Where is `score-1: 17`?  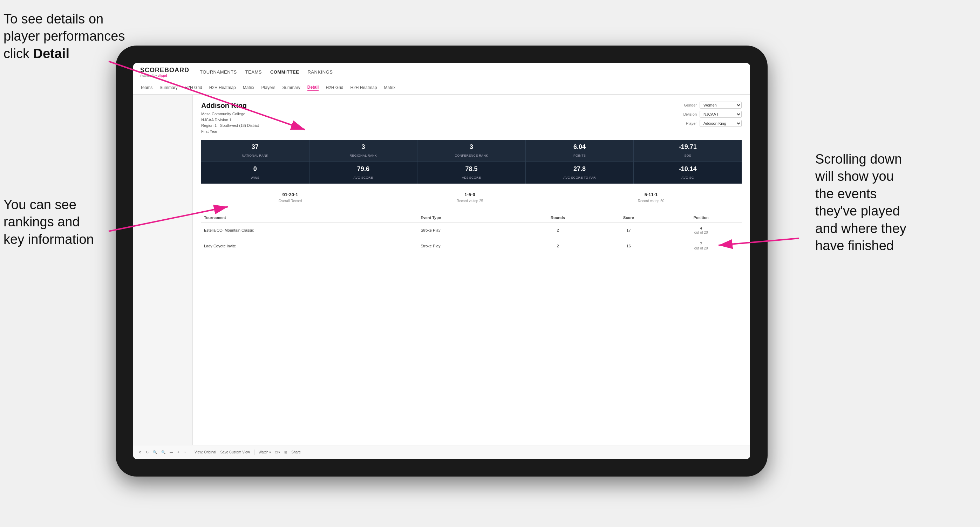 score-1: 17 is located at coordinates (629, 230).